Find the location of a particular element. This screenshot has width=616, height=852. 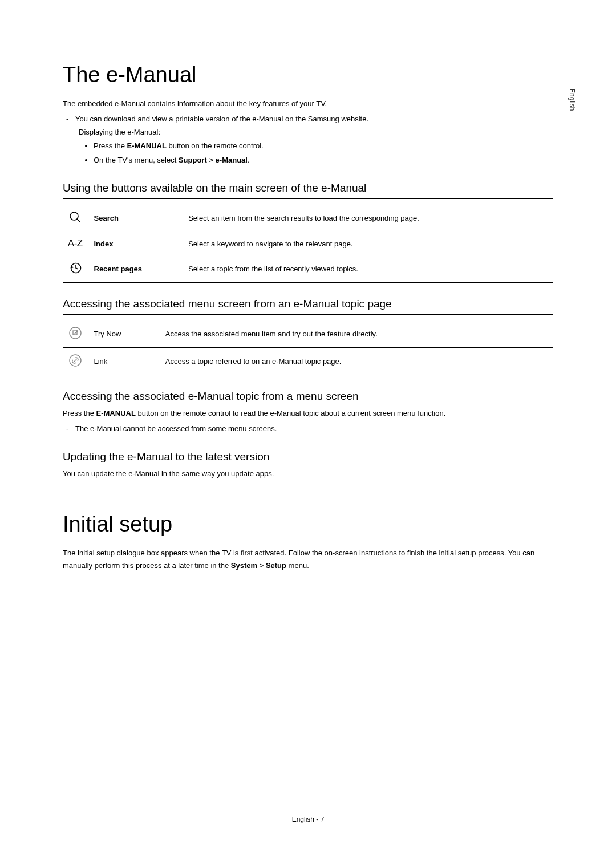

label-recent-pages: Recent pages is located at coordinates (134, 269).